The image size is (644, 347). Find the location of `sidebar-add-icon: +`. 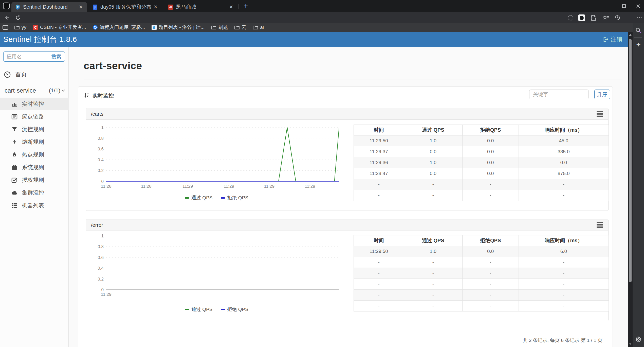

sidebar-add-icon: + is located at coordinates (638, 45).